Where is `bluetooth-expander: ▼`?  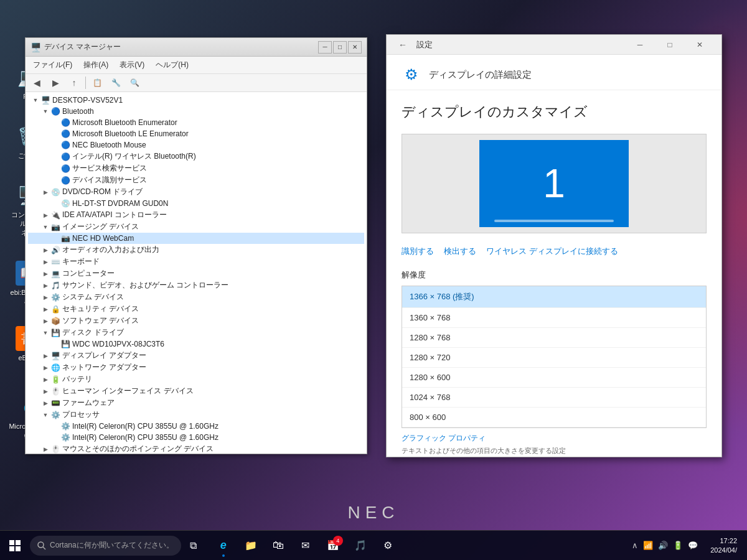
bluetooth-expander: ▼ is located at coordinates (45, 111).